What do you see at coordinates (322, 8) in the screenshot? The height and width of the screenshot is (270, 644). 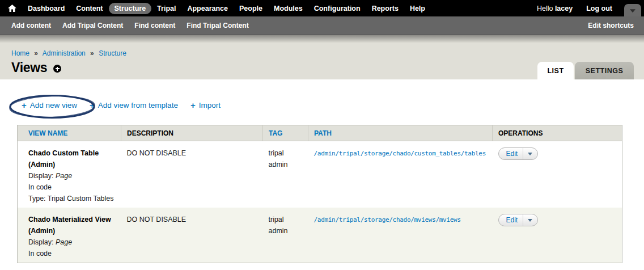 I see `admin-toolbar: Dashboard Content Structure Tripal Appea…` at bounding box center [322, 8].